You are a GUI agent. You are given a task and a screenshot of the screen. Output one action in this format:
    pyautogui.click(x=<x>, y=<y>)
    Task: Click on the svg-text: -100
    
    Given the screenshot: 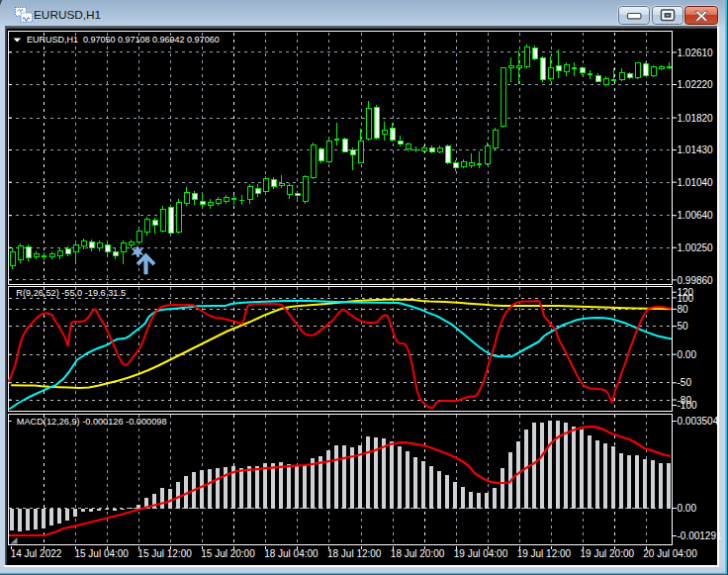 What is the action you would take?
    pyautogui.click(x=687, y=406)
    